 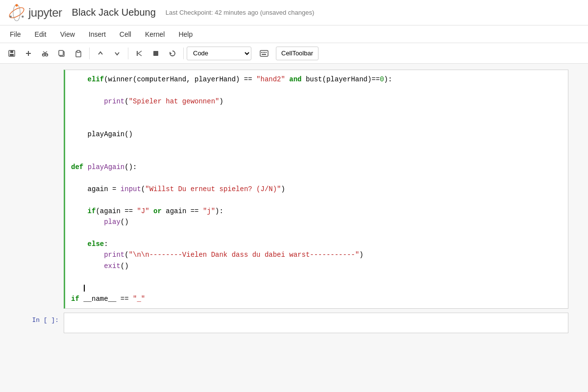 What do you see at coordinates (316, 323) in the screenshot?
I see `empty-code-area` at bounding box center [316, 323].